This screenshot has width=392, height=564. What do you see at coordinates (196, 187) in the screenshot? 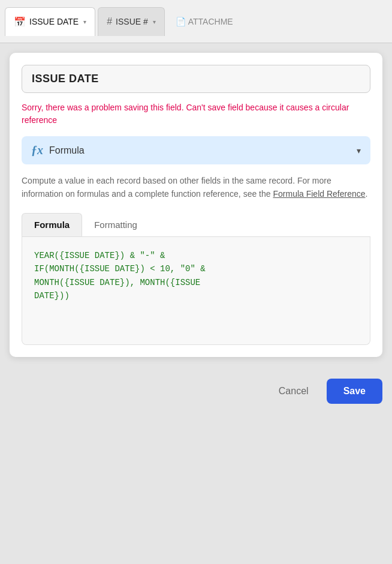
I see `formula-description: Compute a value in each record based on …` at bounding box center [196, 187].